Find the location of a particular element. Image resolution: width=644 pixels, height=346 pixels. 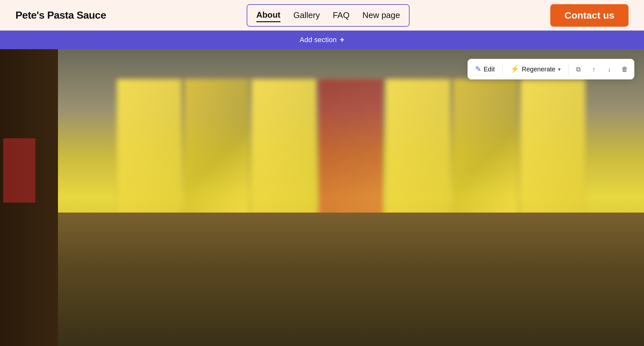

edit-icon: ✎ is located at coordinates (478, 69).